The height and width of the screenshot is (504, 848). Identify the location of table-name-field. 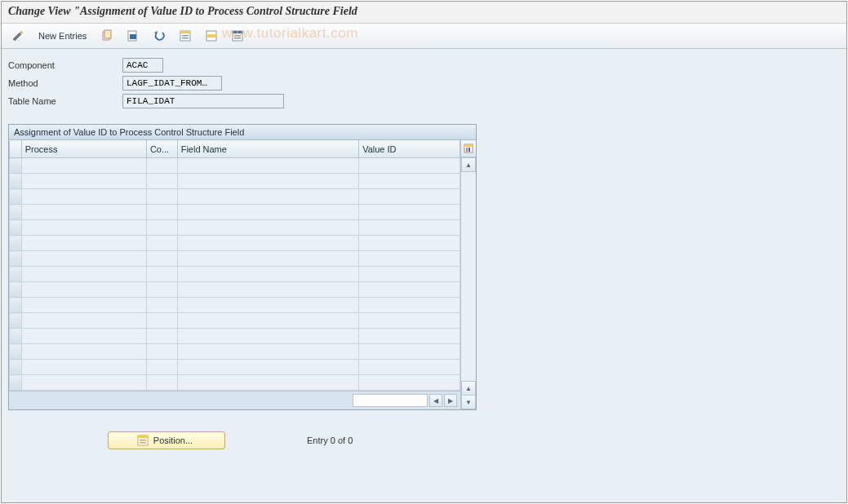
(203, 101).